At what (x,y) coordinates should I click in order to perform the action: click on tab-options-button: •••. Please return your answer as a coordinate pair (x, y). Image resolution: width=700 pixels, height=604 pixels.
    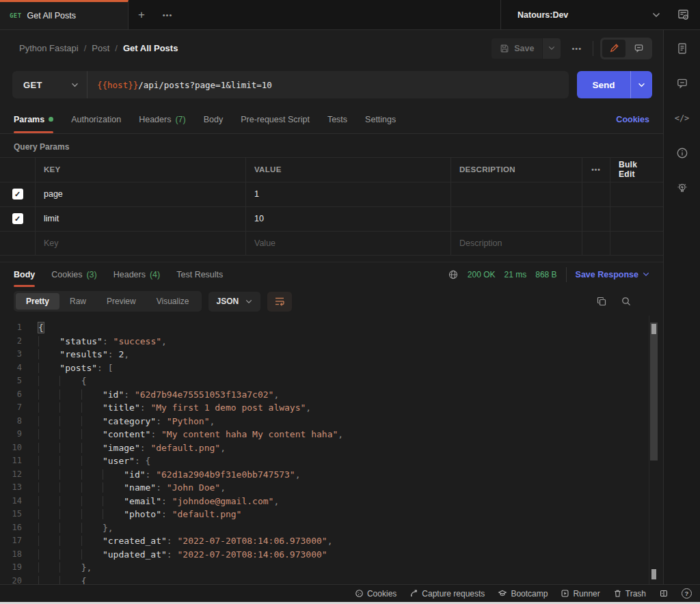
    Looking at the image, I should click on (167, 15).